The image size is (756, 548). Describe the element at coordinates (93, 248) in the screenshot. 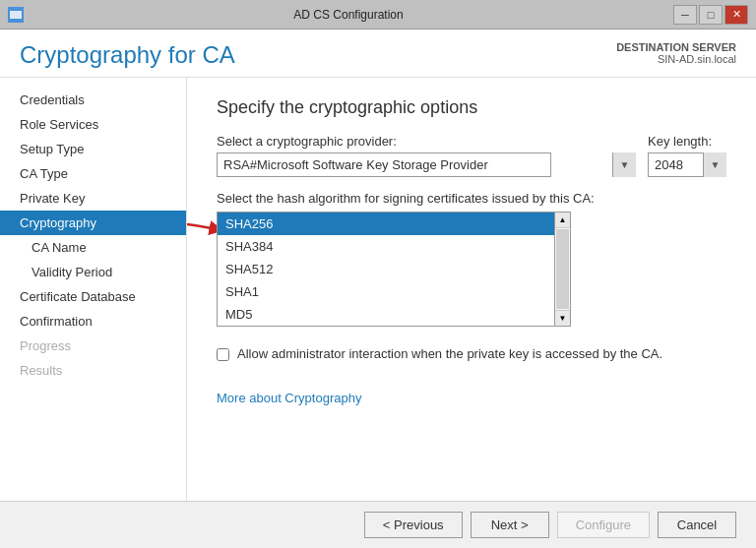

I see `sidebar-item-ca-name: CA Name` at that location.